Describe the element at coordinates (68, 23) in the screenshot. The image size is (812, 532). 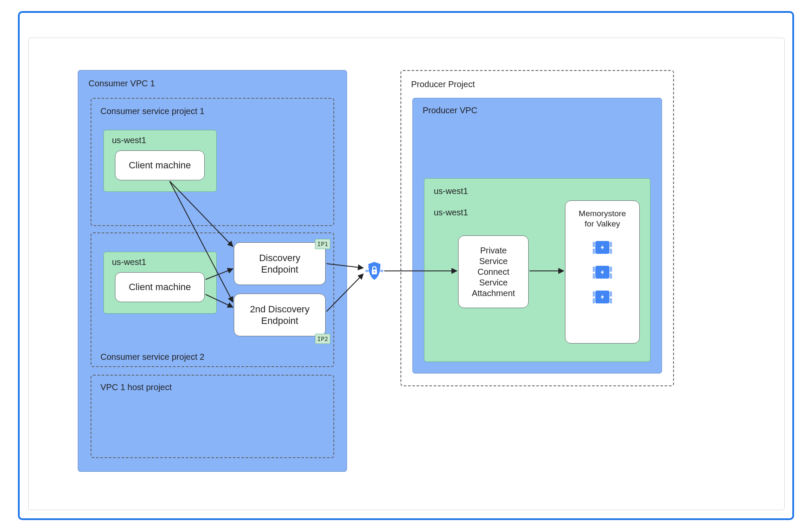
I see `google-cloud-logo: Google Cloud` at that location.